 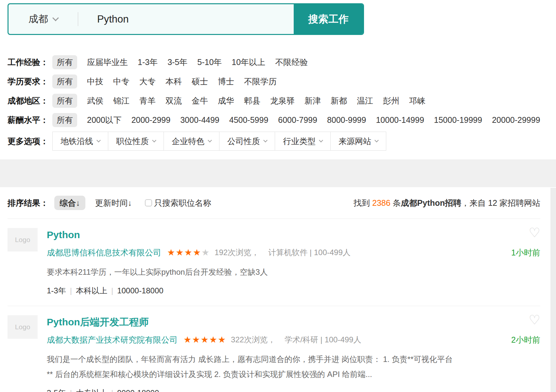 What do you see at coordinates (526, 340) in the screenshot?
I see `job-time: 2小时前` at bounding box center [526, 340].